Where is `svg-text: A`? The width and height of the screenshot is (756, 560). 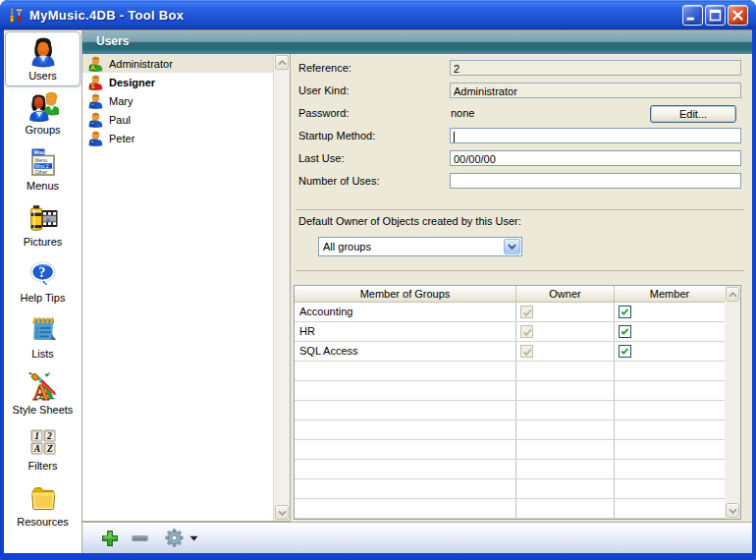
svg-text: A is located at coordinates (92, 67).